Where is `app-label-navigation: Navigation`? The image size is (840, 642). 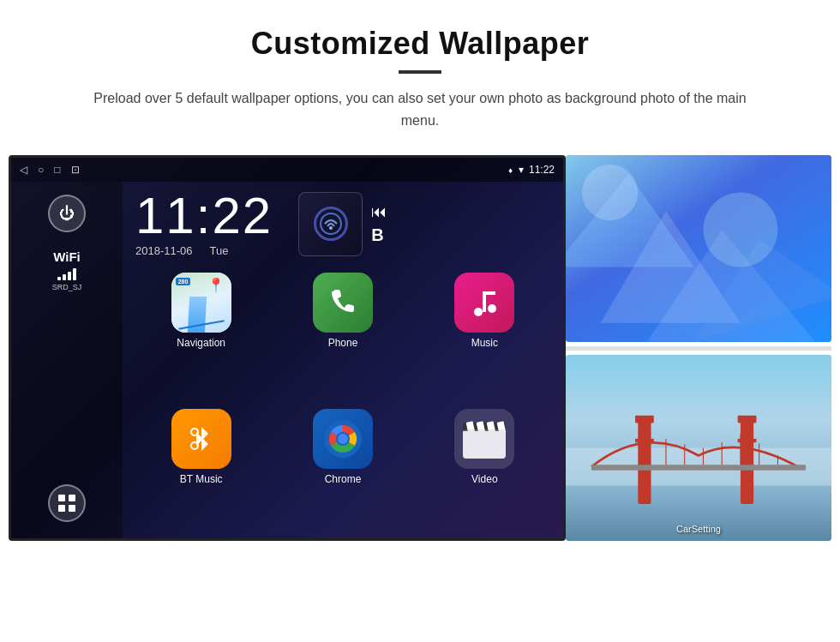
app-label-navigation: Navigation is located at coordinates (201, 343).